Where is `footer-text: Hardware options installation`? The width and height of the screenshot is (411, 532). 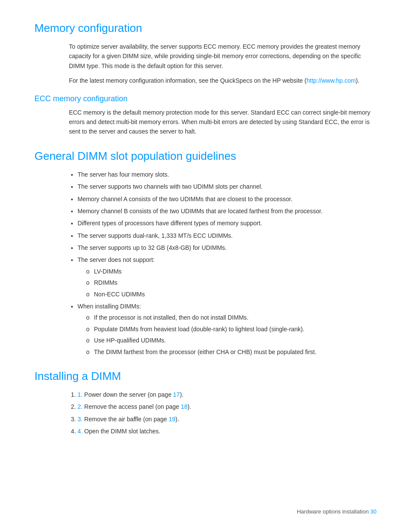
footer-text: Hardware options installation is located at coordinates (333, 512).